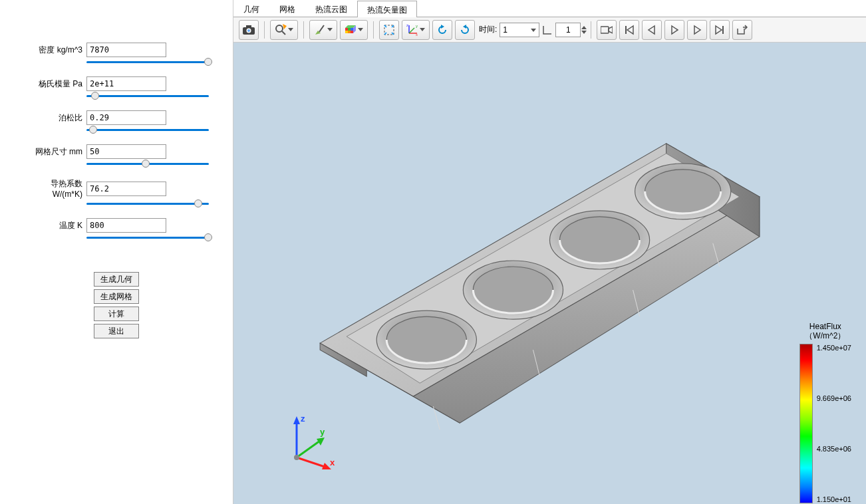 The width and height of the screenshot is (866, 504). Describe the element at coordinates (584, 28) in the screenshot. I see `stepper-up` at that location.